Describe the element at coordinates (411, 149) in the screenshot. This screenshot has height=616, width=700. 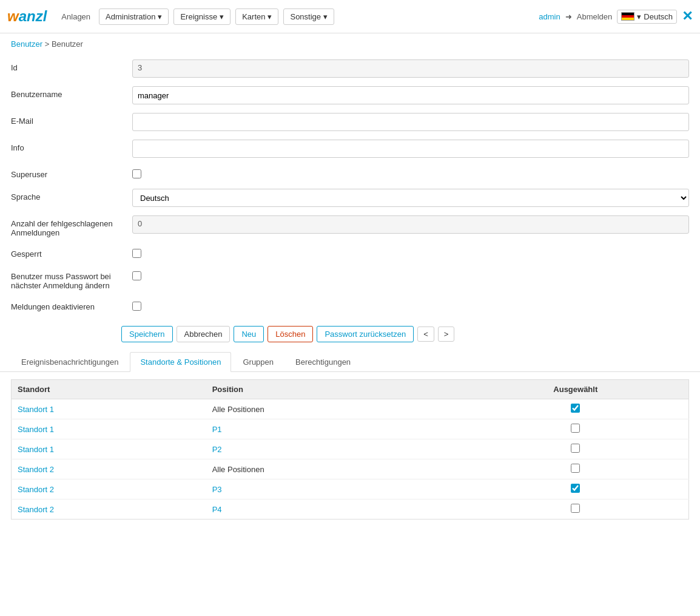
I see `info-field` at that location.